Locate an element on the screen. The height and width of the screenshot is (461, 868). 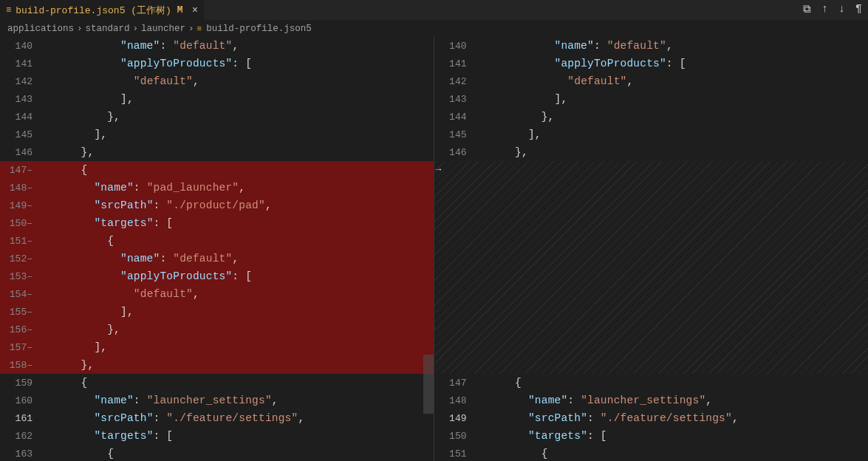
next-change-icon: ↓ is located at coordinates (842, 10).